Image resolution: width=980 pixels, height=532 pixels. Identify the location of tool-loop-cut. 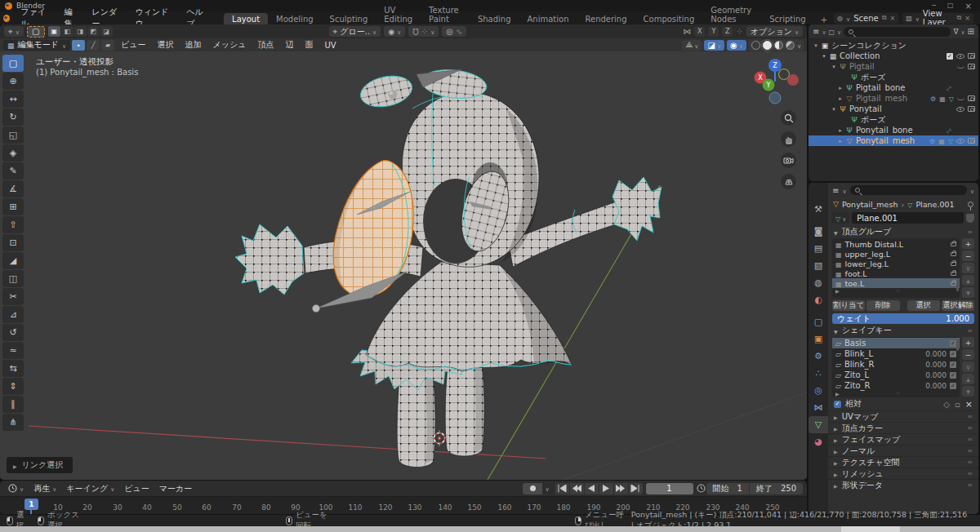
(13, 279).